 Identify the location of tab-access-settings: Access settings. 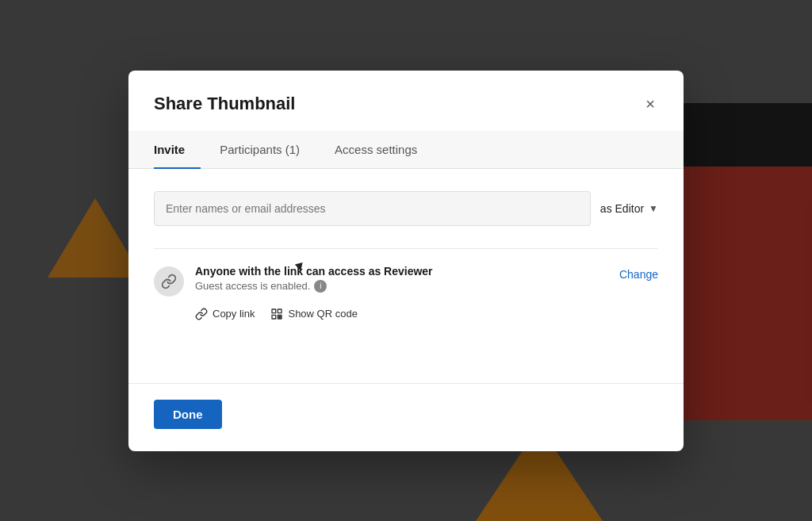
(384, 151).